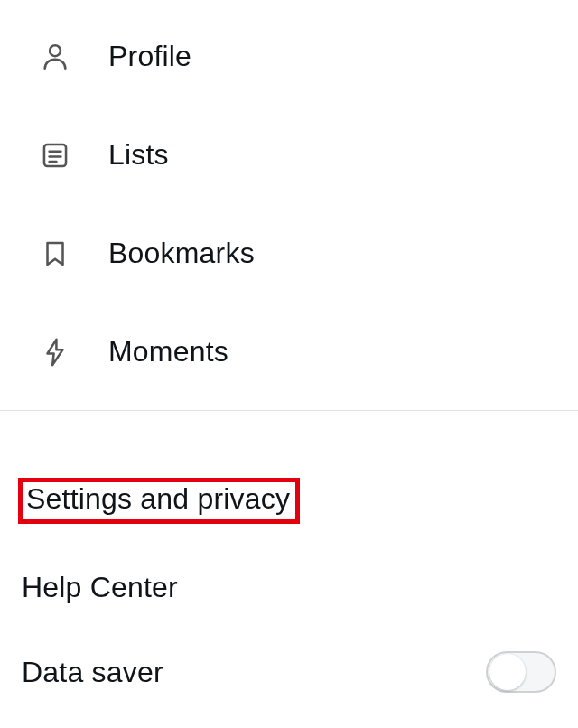  What do you see at coordinates (92, 672) in the screenshot?
I see `menu-label-data-saver: Data saver` at bounding box center [92, 672].